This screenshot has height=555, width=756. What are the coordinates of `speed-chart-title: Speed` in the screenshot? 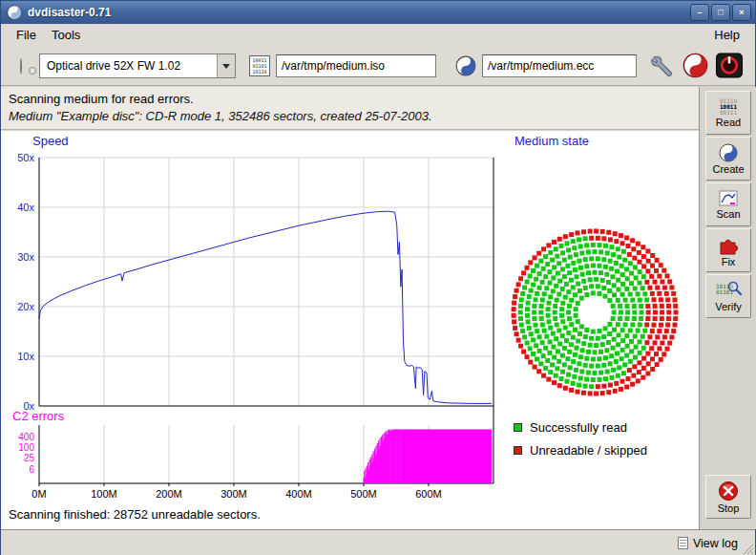 It's located at (51, 141).